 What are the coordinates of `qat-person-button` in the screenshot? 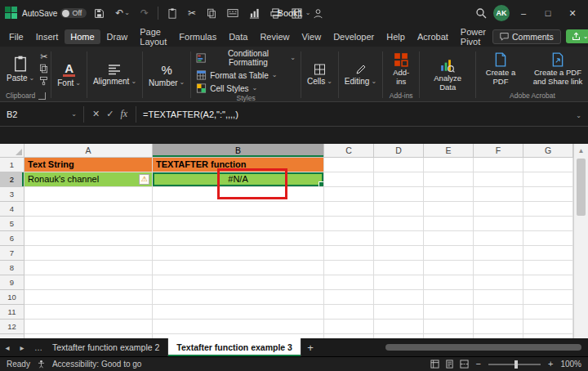 It's located at (318, 13).